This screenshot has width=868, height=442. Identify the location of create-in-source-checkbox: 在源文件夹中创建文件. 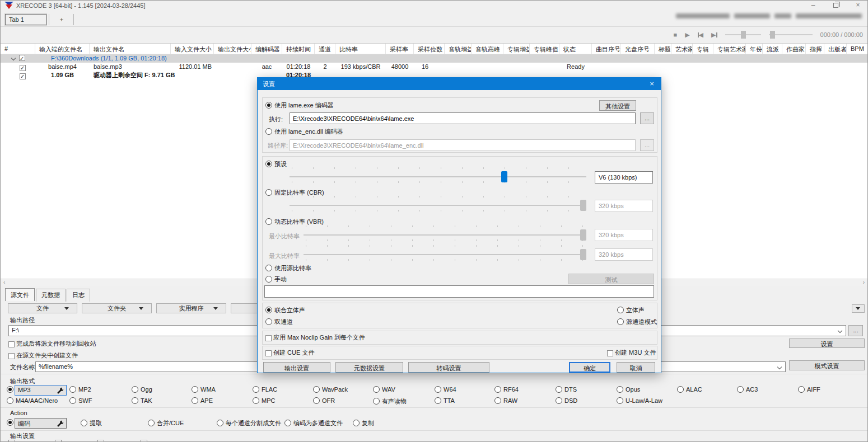
(43, 356).